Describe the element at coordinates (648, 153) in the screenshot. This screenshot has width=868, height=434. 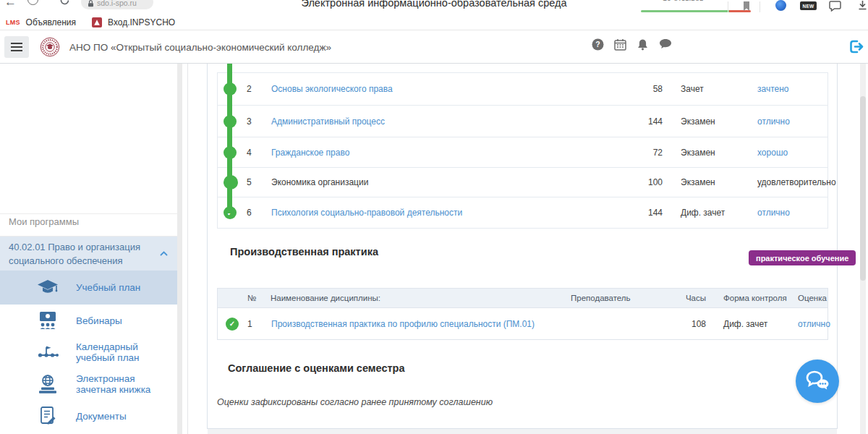
I see `hours-value: 72` at that location.